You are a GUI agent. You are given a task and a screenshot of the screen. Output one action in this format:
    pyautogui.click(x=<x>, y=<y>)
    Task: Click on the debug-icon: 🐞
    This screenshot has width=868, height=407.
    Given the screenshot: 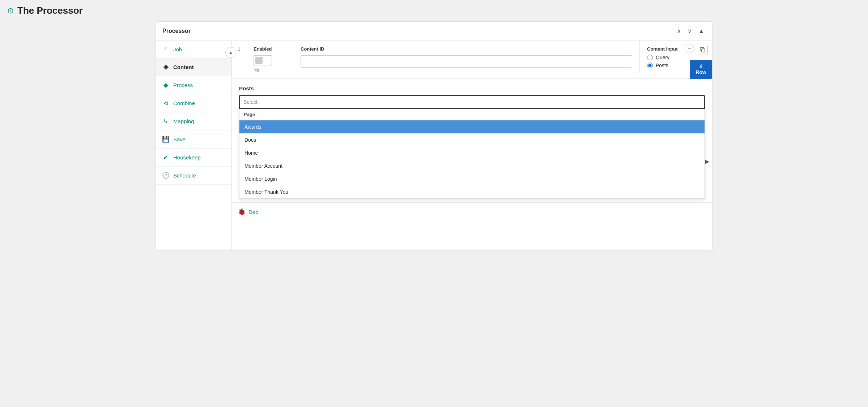 What is the action you would take?
    pyautogui.click(x=242, y=212)
    